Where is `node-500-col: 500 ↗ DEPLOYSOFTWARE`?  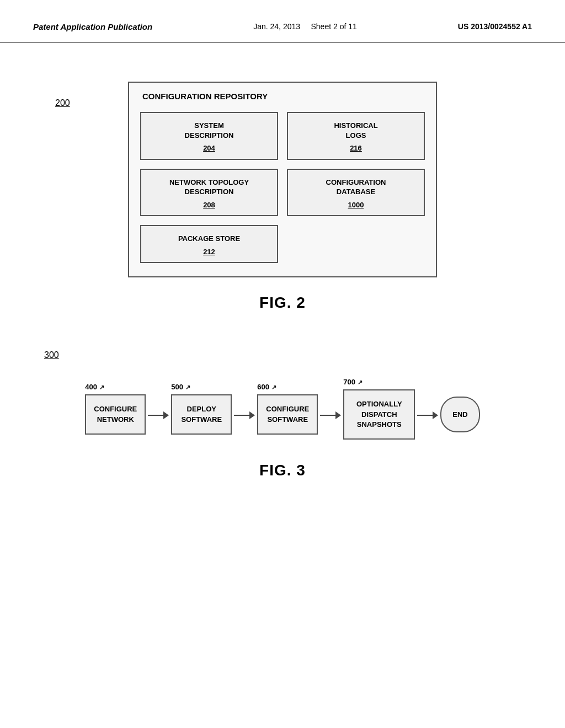 node-500-col: 500 ↗ DEPLOYSOFTWARE is located at coordinates (201, 408).